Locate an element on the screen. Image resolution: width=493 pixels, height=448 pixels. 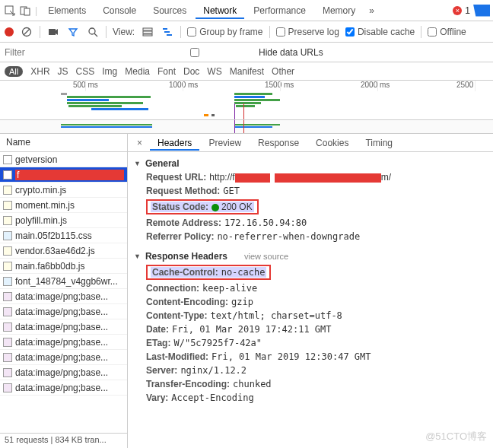
clear-icon is located at coordinates (27, 32).